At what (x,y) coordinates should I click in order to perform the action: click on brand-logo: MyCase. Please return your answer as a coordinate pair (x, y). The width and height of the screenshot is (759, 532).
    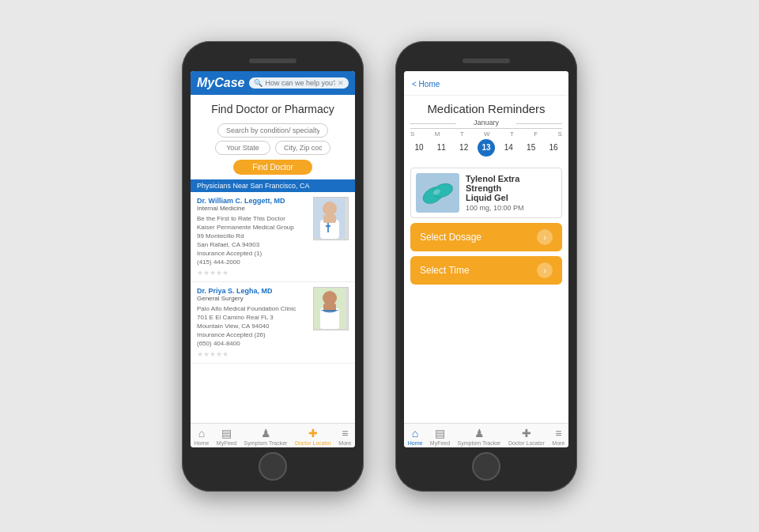
    Looking at the image, I should click on (221, 83).